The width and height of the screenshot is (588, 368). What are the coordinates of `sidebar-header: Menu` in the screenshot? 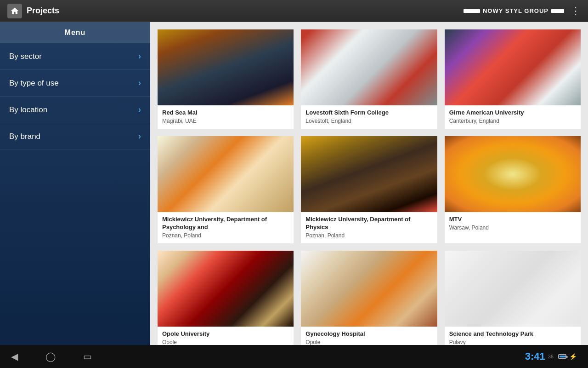 It's located at (75, 33).